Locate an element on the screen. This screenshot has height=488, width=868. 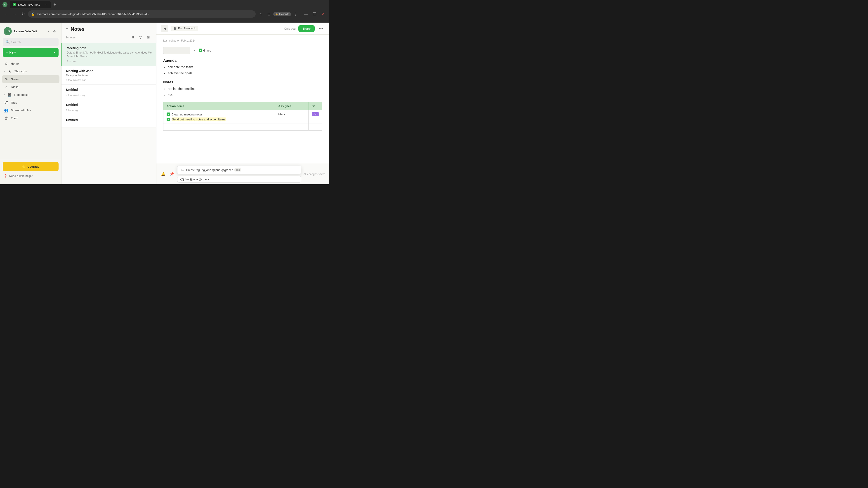
address-text: evernote.com/client/web?login=true#/note… is located at coordinates (145, 14).